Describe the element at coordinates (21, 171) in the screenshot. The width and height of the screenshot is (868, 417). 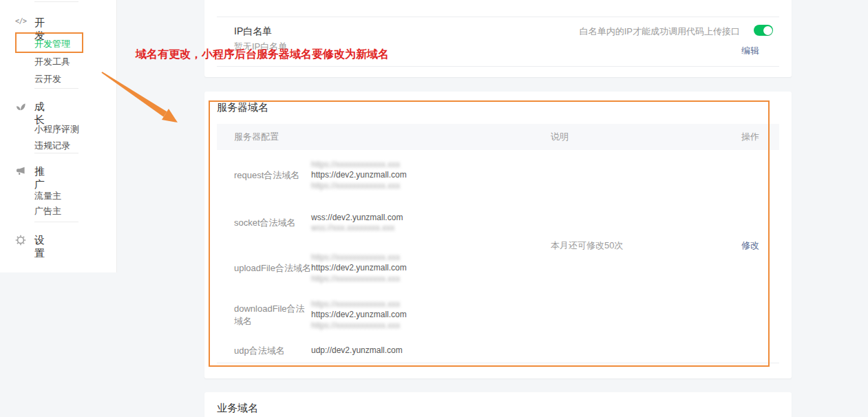
I see `megaphone-icon` at that location.